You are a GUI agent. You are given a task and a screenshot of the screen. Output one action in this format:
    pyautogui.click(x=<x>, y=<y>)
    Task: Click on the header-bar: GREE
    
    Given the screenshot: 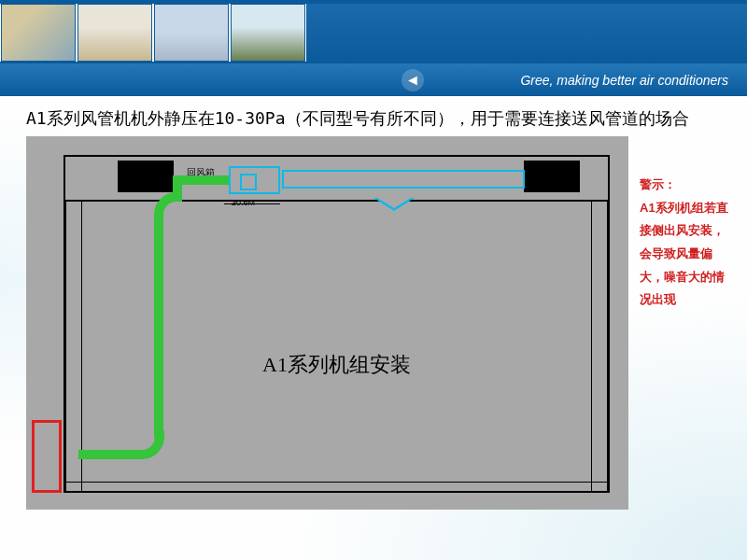 What is the action you would take?
    pyautogui.click(x=527, y=33)
    